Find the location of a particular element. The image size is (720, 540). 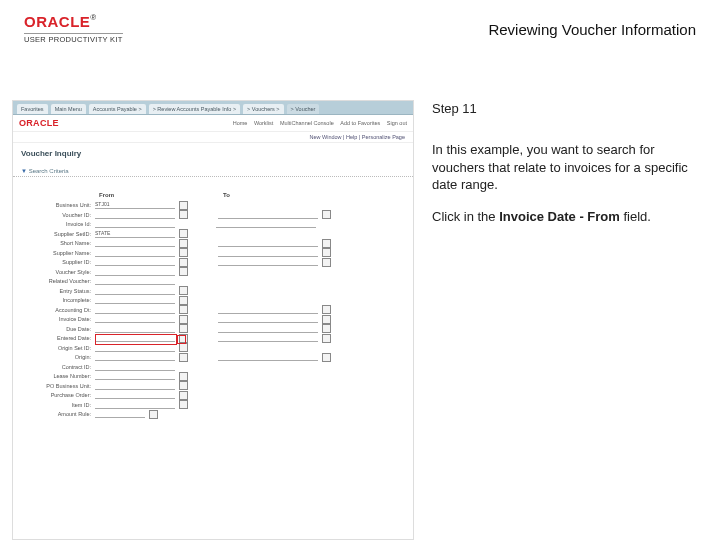

voucher-id-to is located at coordinates (268, 215).